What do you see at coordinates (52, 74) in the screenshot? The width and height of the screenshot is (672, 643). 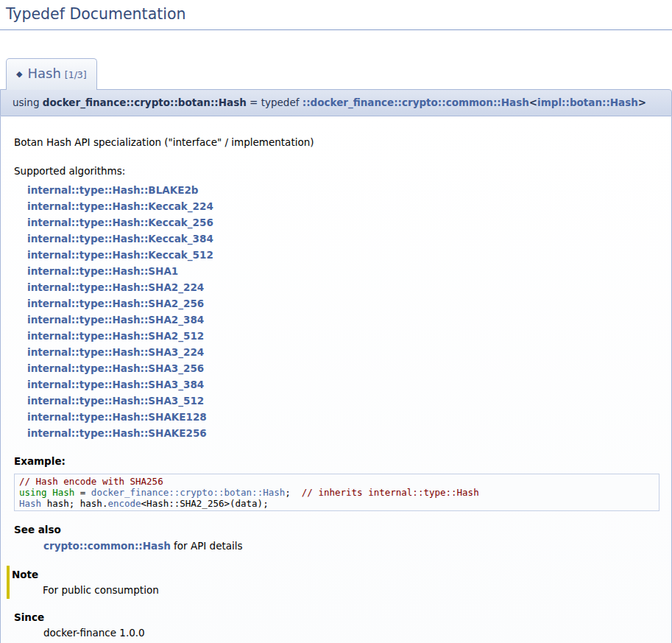 I see `member-tab: ◆Hash[1/3]` at bounding box center [52, 74].